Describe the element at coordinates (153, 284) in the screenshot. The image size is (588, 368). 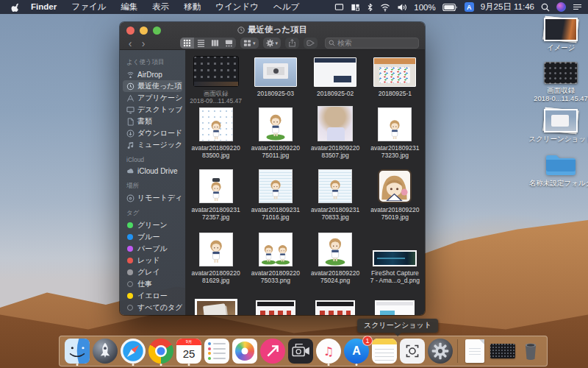
I see `sidebar-tag-work: 仕事` at that location.